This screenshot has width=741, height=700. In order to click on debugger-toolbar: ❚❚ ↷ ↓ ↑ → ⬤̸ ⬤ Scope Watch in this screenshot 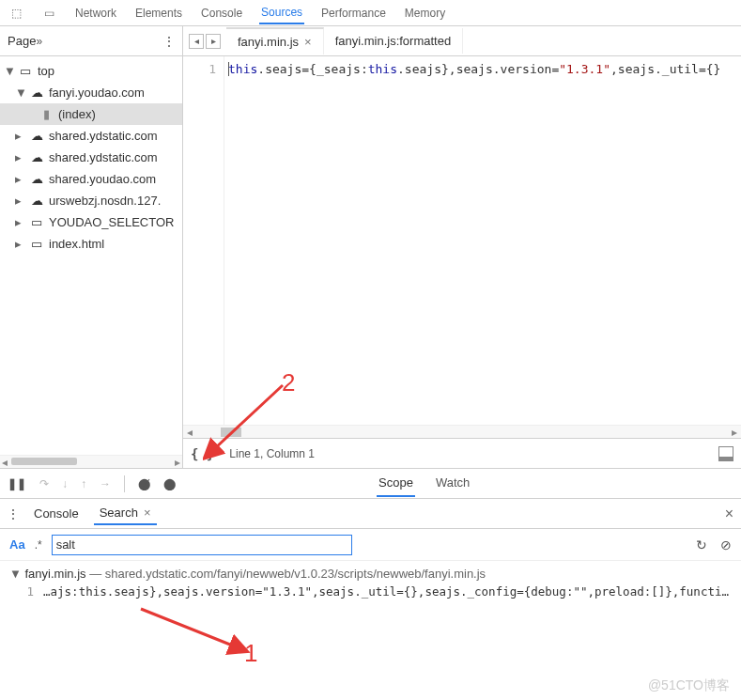, I will do `click(370, 483)`.